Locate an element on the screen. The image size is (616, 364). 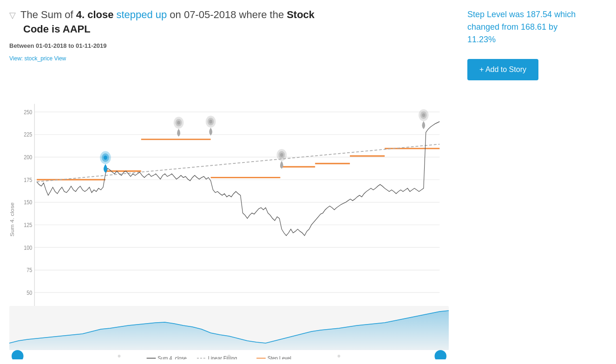
navigator-container is located at coordinates (229, 332).